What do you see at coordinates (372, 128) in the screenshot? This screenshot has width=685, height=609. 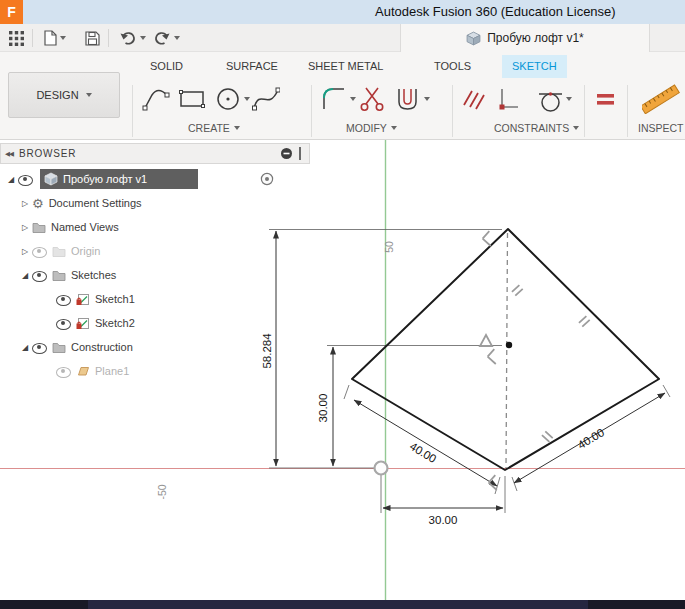 I see `modify-group-label: MODIFY` at bounding box center [372, 128].